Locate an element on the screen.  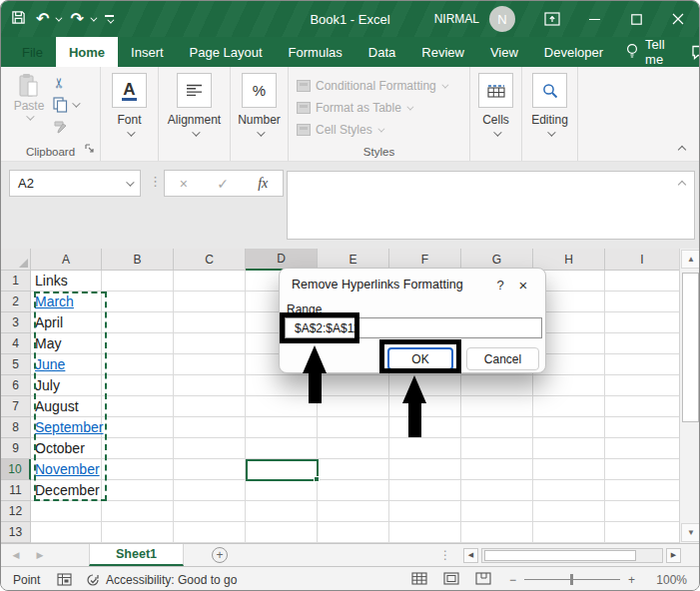
cell-H11 is located at coordinates (569, 491).